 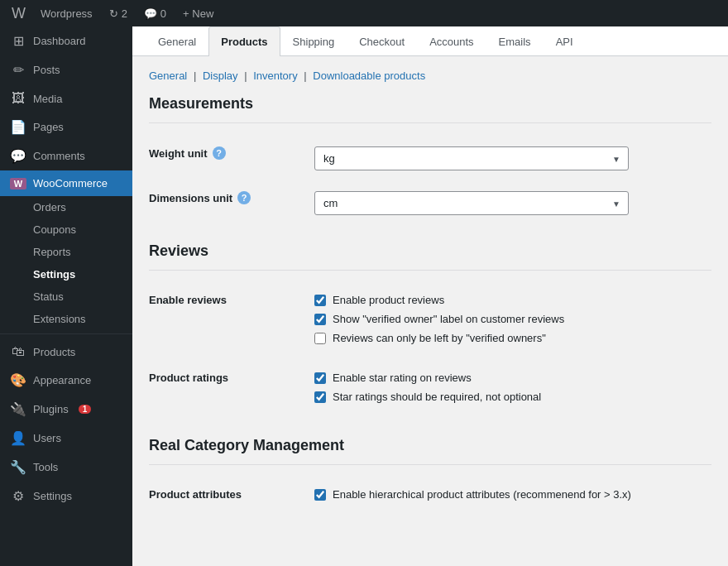 I want to click on new-button: + New, so click(x=199, y=13).